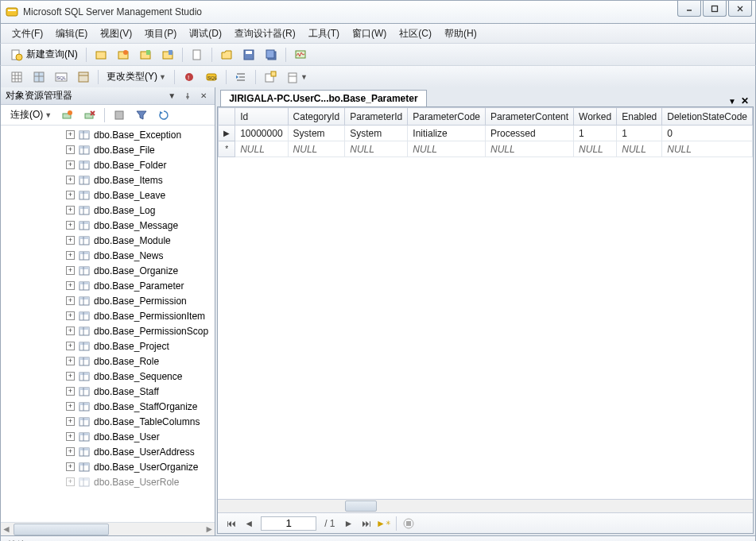  I want to click on tab-close-button: ✕, so click(745, 101).